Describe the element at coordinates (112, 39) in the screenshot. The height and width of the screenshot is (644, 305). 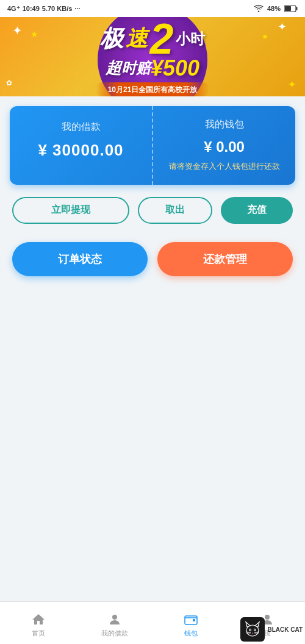
I see `banner-ji: 极` at that location.